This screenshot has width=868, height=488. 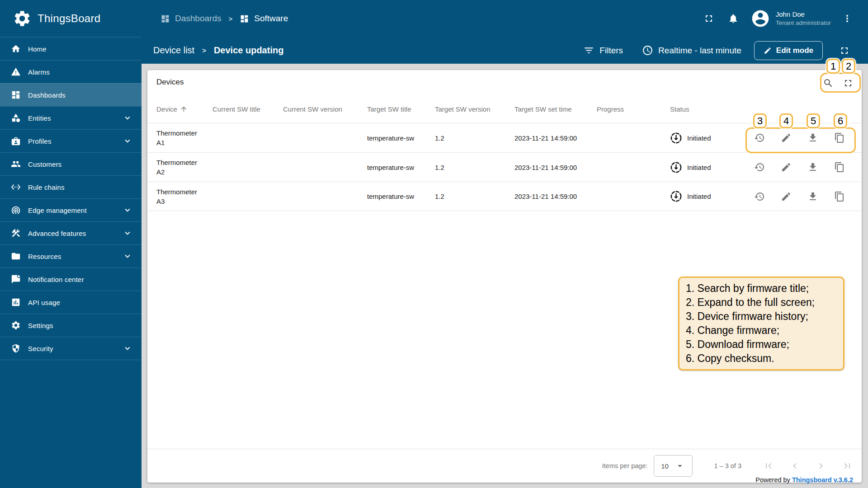 I want to click on drop-down-icon, so click(x=680, y=466).